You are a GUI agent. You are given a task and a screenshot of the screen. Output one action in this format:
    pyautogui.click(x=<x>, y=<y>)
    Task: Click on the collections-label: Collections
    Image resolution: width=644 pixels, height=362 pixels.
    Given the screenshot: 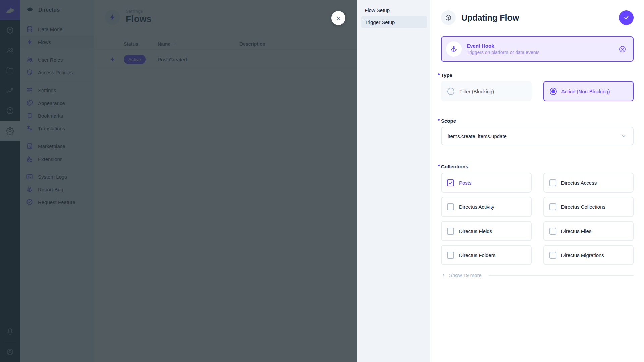 What is the action you would take?
    pyautogui.click(x=455, y=166)
    